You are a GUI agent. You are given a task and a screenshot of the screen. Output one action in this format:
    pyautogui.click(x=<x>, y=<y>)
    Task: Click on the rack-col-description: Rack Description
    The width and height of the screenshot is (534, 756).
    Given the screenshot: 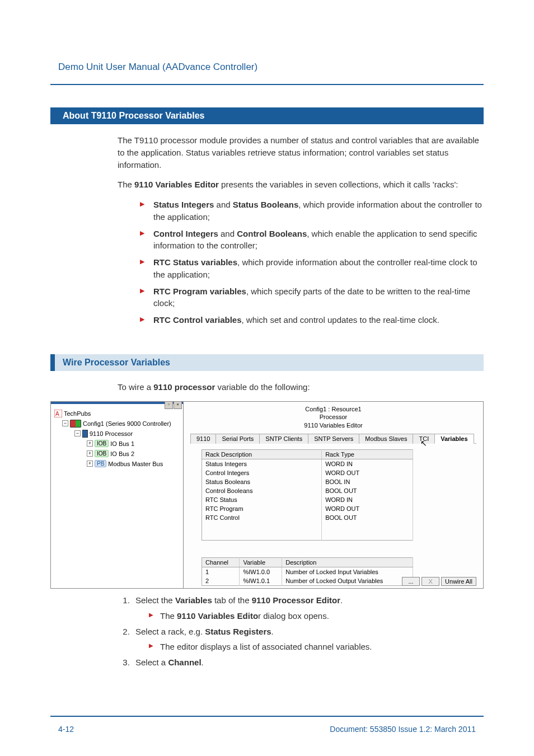 What is the action you would take?
    pyautogui.click(x=262, y=454)
    